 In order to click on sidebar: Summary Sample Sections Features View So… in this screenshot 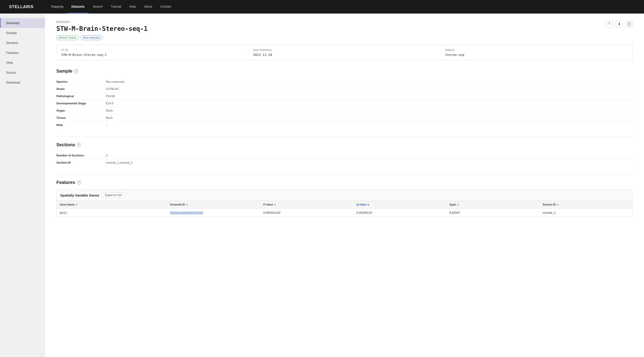, I will do `click(22, 185)`.